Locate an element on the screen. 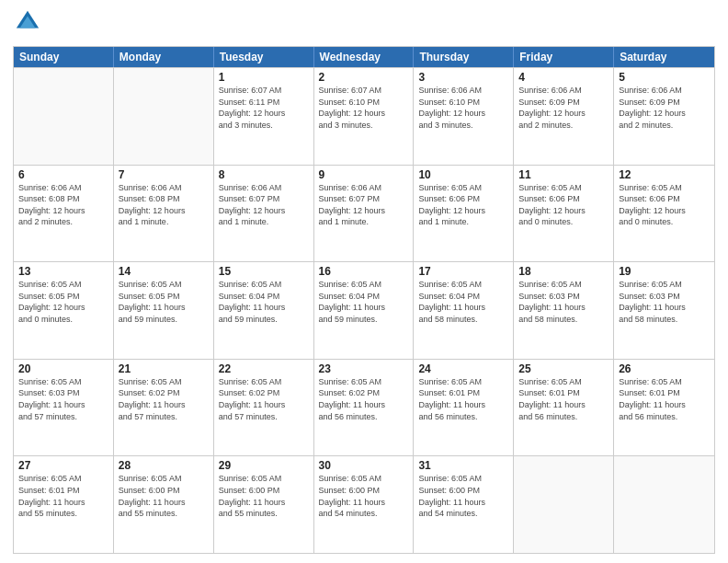 Image resolution: width=728 pixels, height=563 pixels. day-number: 4 is located at coordinates (563, 77).